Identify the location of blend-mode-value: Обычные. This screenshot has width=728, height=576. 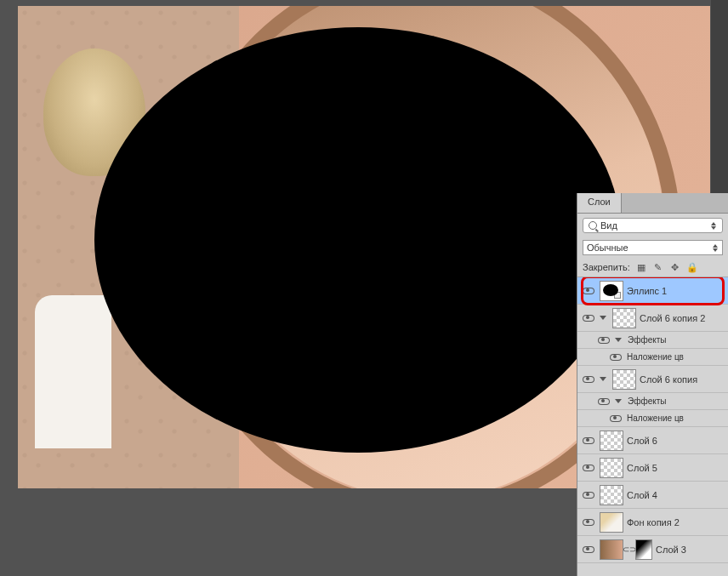
(607, 248).